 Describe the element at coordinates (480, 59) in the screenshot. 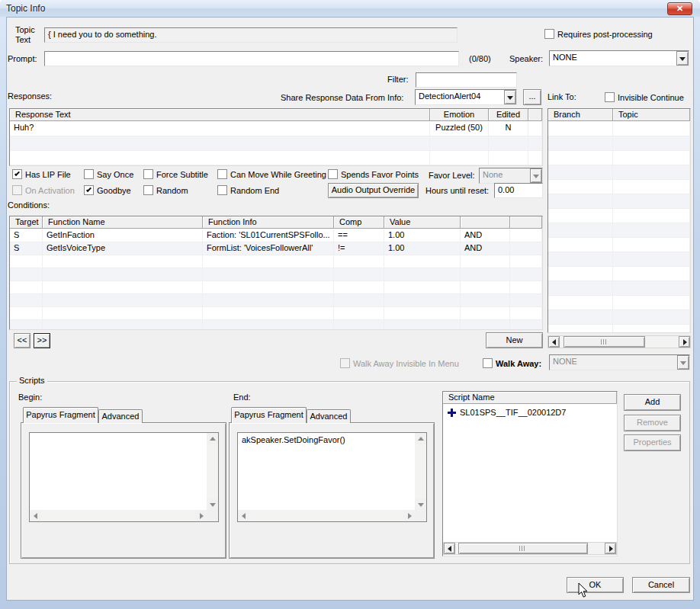

I see `char-count: (0/80)` at that location.